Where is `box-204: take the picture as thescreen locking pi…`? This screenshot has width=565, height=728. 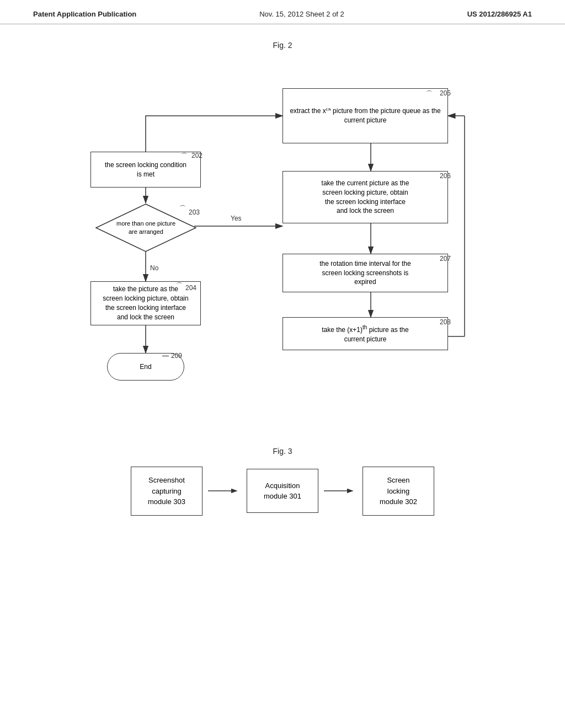
box-204: take the picture as thescreen locking pi… is located at coordinates (146, 303).